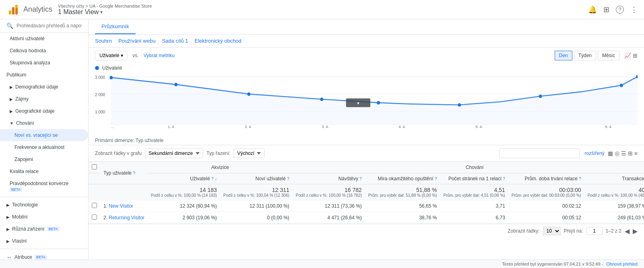 The height and width of the screenshot is (268, 644). What do you see at coordinates (44, 135) in the screenshot?
I see `sidebar-item-novi-vs-vracejici: Noví vs. vracející se` at bounding box center [44, 135].